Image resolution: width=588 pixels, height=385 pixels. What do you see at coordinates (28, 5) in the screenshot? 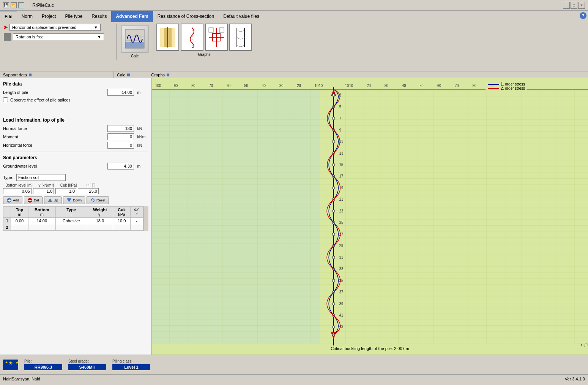
I see `title-bar-left: 💾 📂 💿 | RrPileCalc` at bounding box center [28, 5].